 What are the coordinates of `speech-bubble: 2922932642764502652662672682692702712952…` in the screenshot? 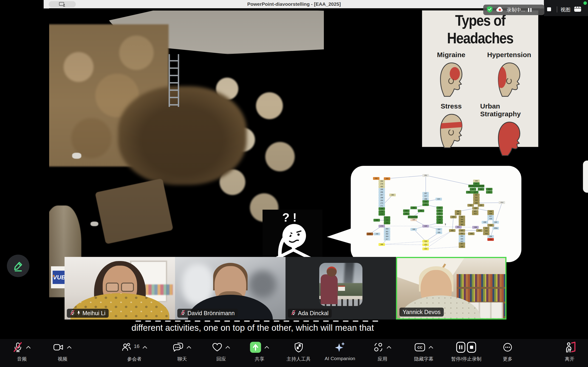 It's located at (436, 214).